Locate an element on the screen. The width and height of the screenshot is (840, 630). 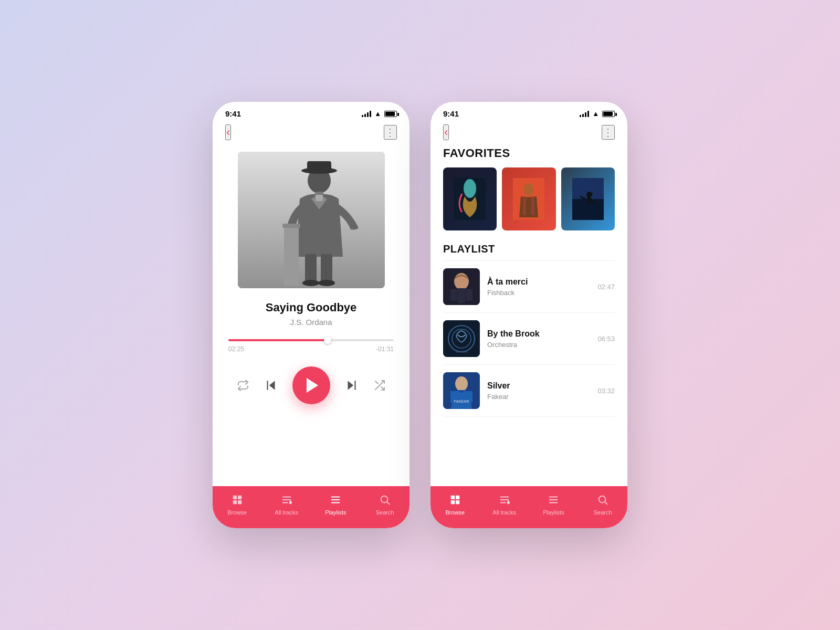
album-art is located at coordinates (311, 220).